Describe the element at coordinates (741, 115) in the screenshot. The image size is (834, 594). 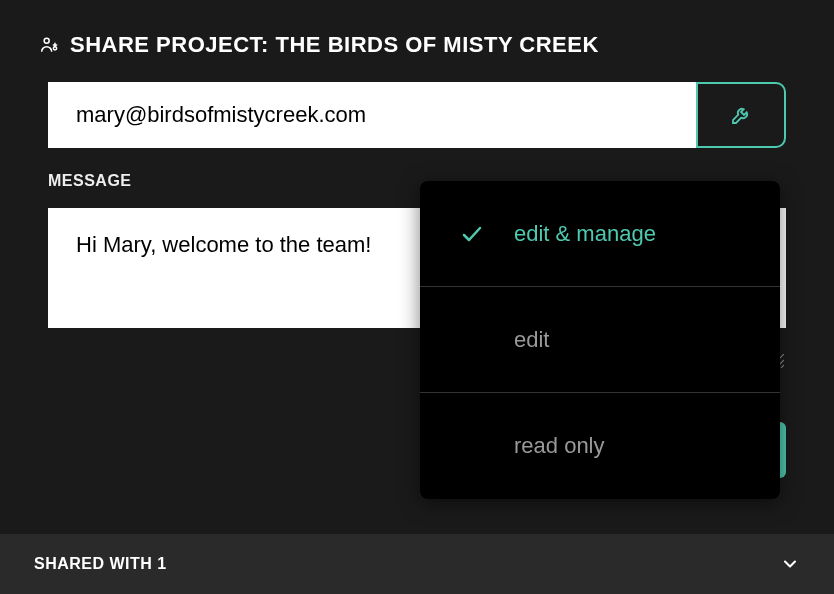
I see `permission-dropdown-button` at that location.